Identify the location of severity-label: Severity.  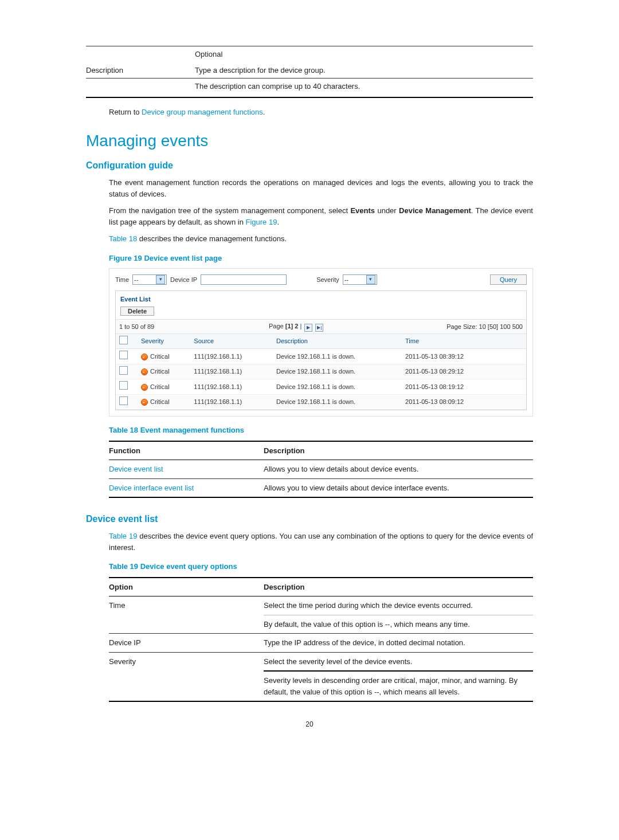
(328, 280).